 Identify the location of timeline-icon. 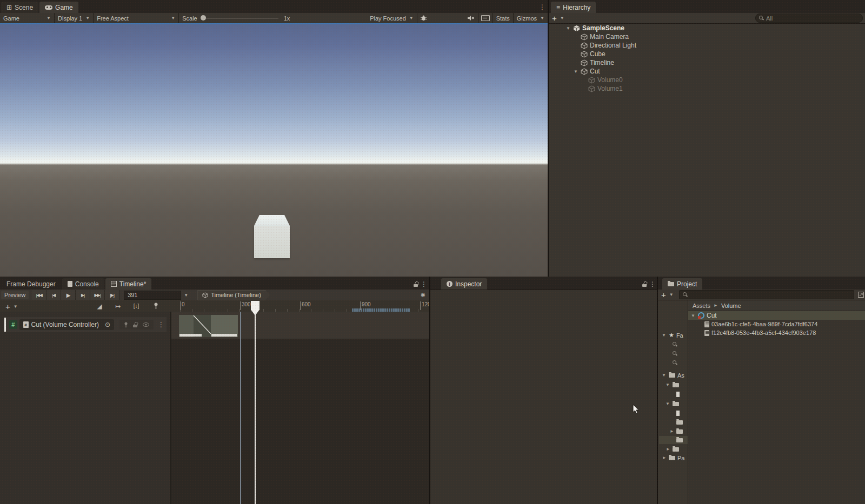
(114, 284).